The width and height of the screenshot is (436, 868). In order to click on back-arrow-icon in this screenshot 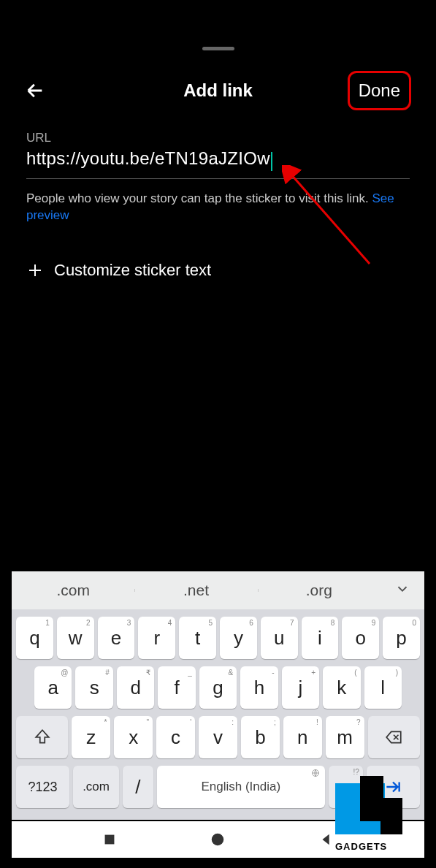, I will do `click(35, 91)`.